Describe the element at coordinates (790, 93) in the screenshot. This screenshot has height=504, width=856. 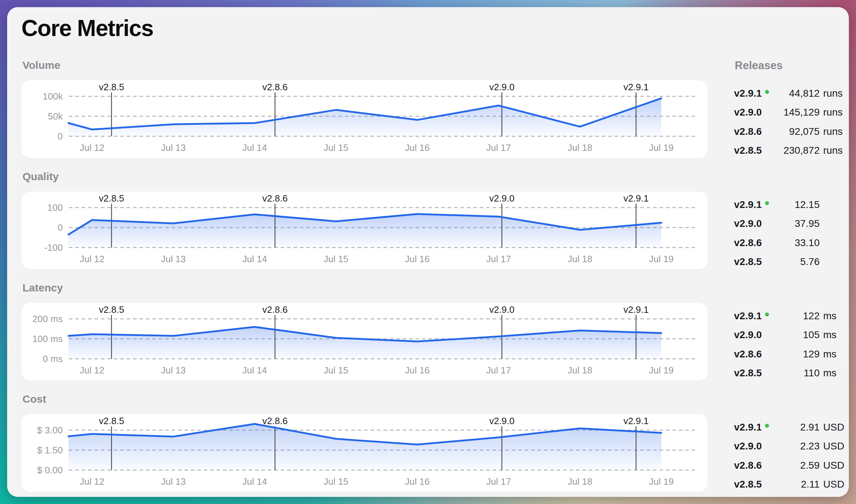
I see `release-row: v2.9.144,812runs` at that location.